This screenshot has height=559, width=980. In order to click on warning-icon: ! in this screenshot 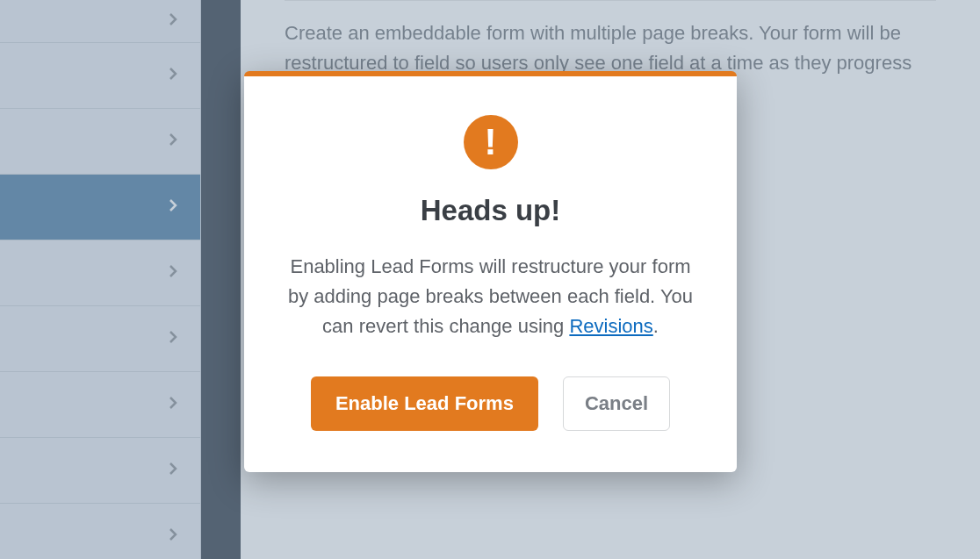, I will do `click(491, 142)`.